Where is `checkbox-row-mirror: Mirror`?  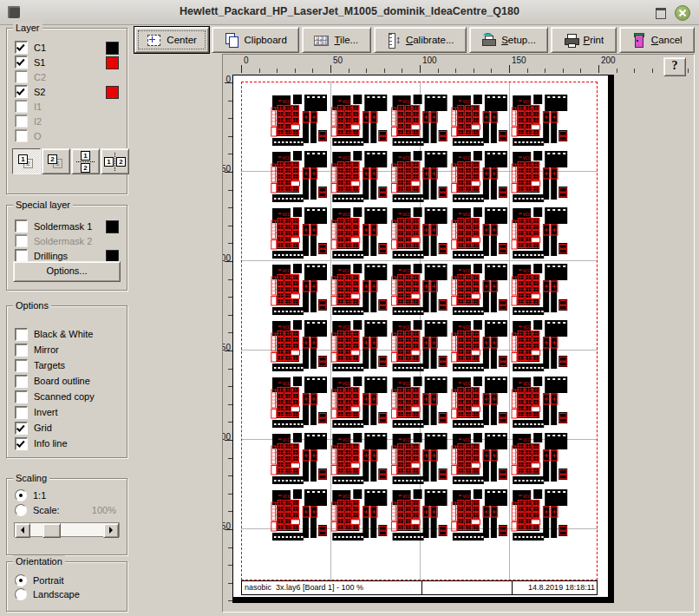 checkbox-row-mirror: Mirror is located at coordinates (67, 350).